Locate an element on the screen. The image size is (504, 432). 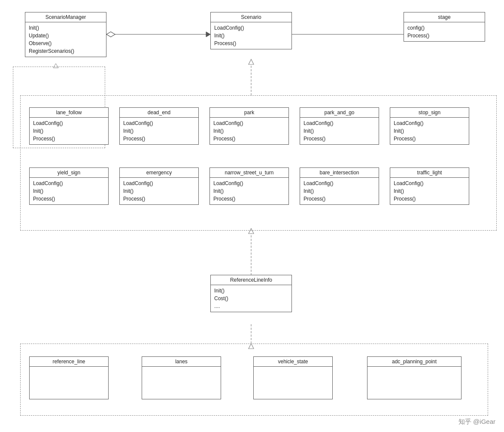
class-body-traffic-light: LoadConfig() Init() Process() is located at coordinates (429, 191).